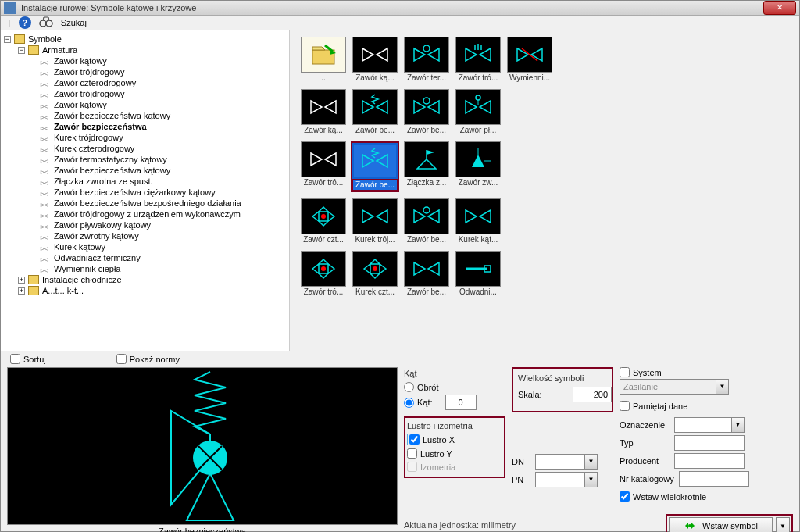 The width and height of the screenshot is (800, 532). What do you see at coordinates (592, 395) in the screenshot?
I see `skala-input` at bounding box center [592, 395].